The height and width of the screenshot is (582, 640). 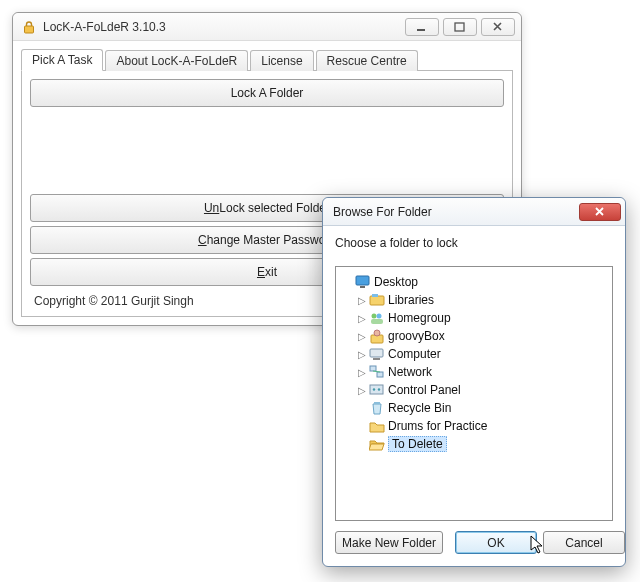 I want to click on tabstrip: Pick A Task About LocK-A-FoLdeR License …, so click(x=267, y=59).